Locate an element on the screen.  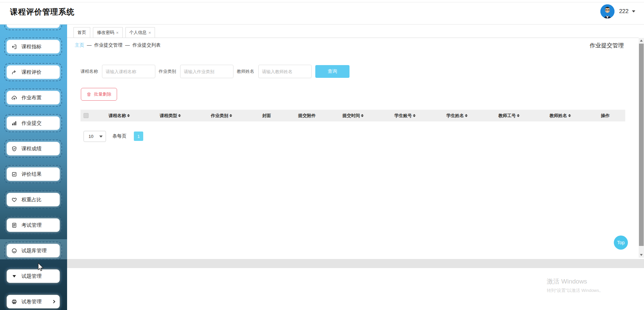
tab-label: 首页 is located at coordinates (82, 33).